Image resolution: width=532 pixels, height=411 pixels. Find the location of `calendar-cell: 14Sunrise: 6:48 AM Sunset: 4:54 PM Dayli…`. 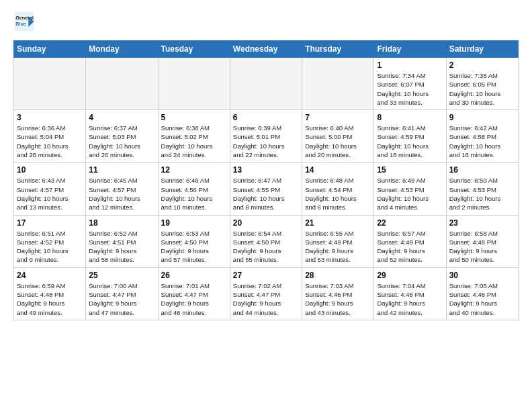

calendar-cell: 14Sunrise: 6:48 AM Sunset: 4:54 PM Dayli… is located at coordinates (339, 189).